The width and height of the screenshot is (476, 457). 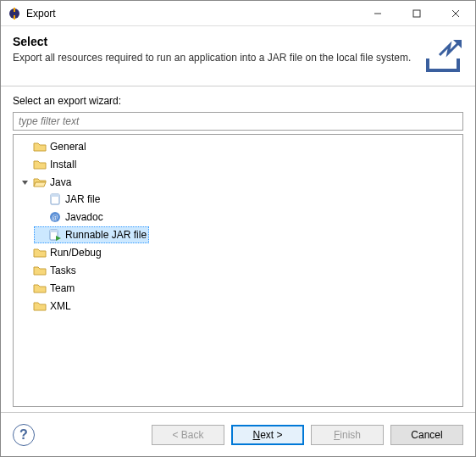 I want to click on tree-item: XML, so click(x=46, y=306).